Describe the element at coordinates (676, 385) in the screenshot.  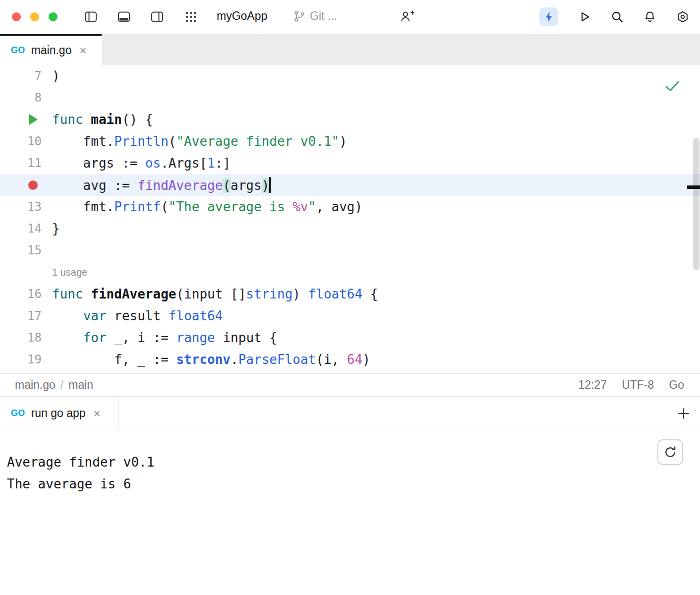
I see `language-indicator: Go` at that location.